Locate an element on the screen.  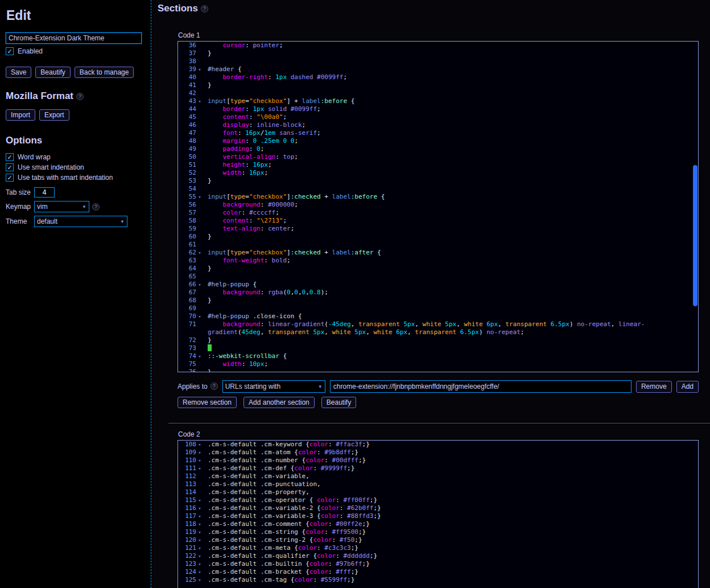
code-text: content: "\00a0"; is located at coordinates (451, 117).